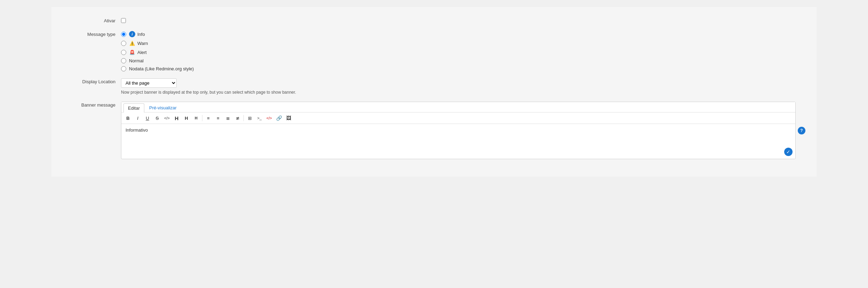 The height and width of the screenshot is (288, 868). Describe the element at coordinates (462, 69) in the screenshot. I see `radio-item-nodata: Nodata (Like Redmine.org style)` at that location.